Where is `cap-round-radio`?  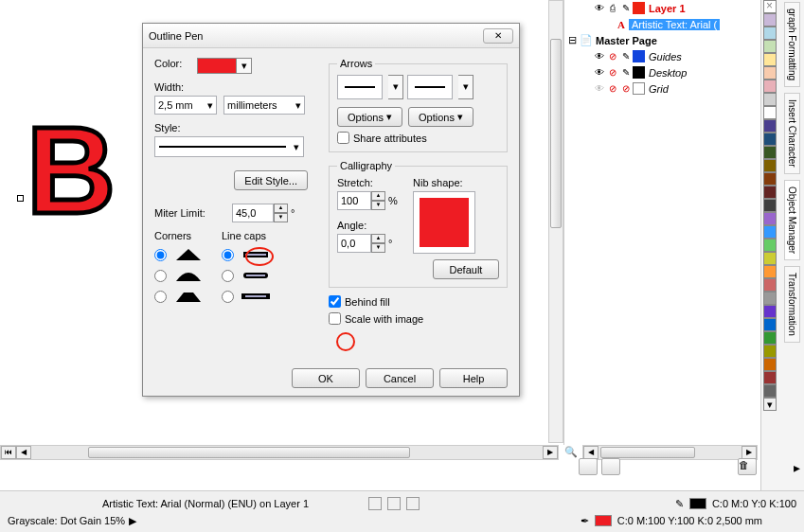
cap-round-radio is located at coordinates (227, 276).